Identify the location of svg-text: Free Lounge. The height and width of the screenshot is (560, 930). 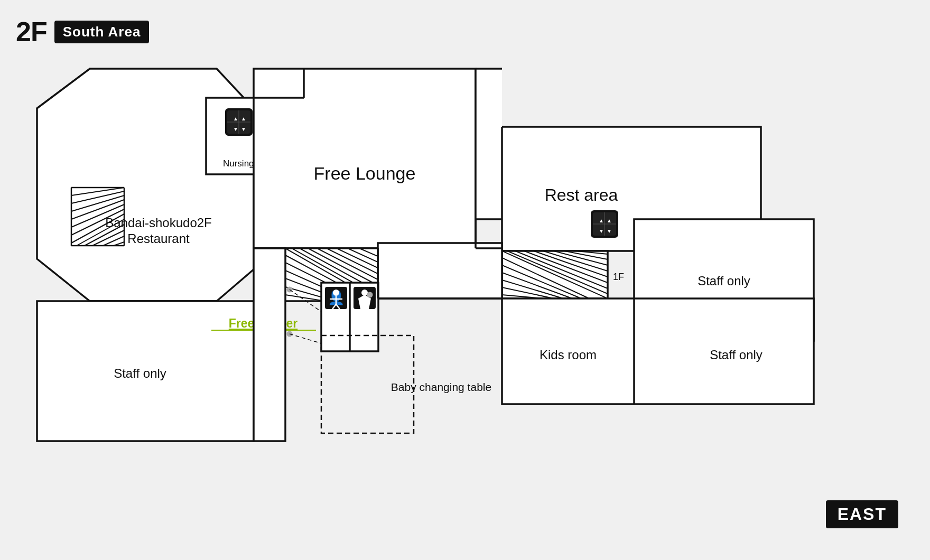
(365, 173).